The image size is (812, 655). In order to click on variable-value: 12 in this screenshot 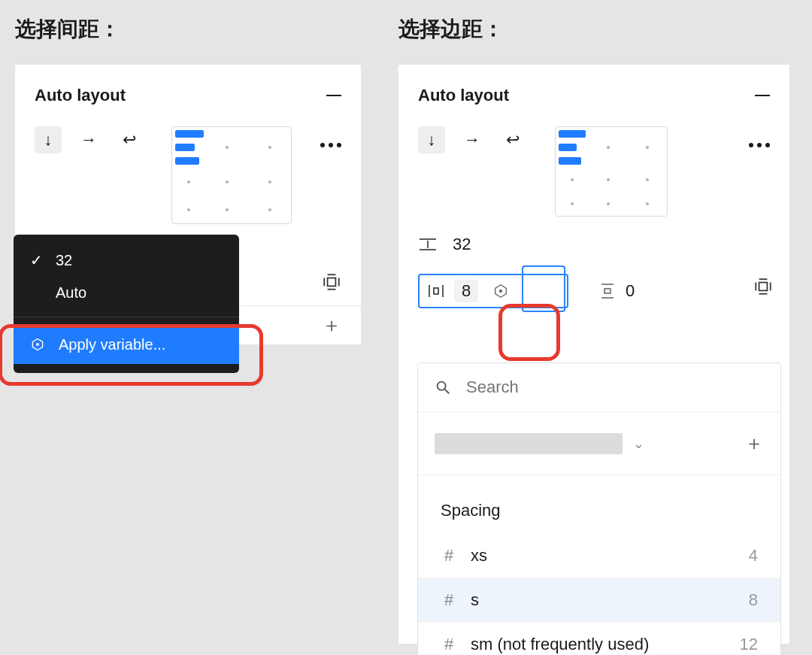, I will do `click(749, 644)`.